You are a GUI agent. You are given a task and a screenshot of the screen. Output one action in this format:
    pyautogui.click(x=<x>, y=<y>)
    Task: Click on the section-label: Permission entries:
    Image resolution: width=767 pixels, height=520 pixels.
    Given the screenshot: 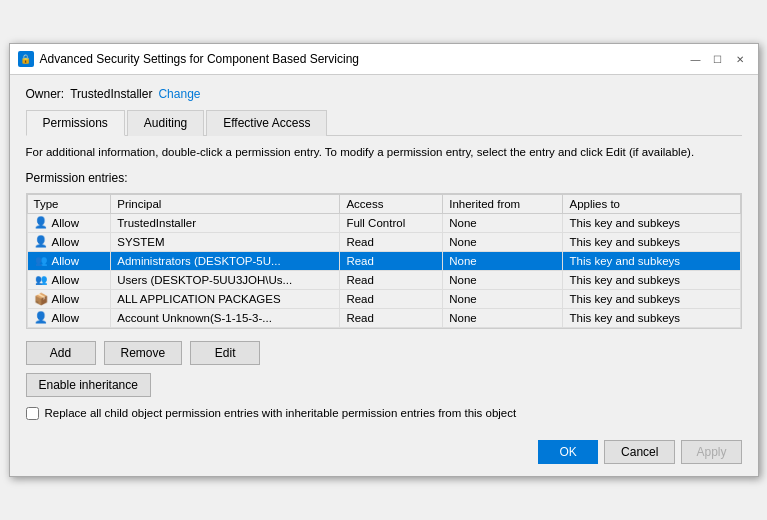 What is the action you would take?
    pyautogui.click(x=384, y=178)
    